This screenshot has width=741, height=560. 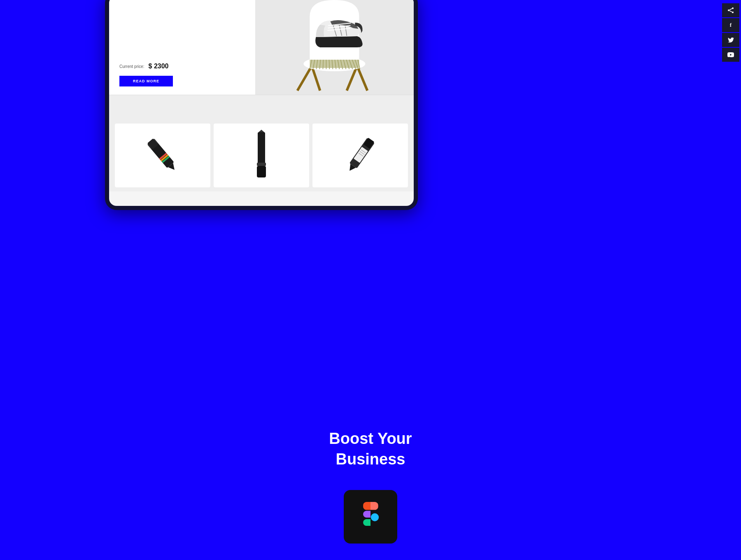 I want to click on figma-icon-container, so click(x=370, y=517).